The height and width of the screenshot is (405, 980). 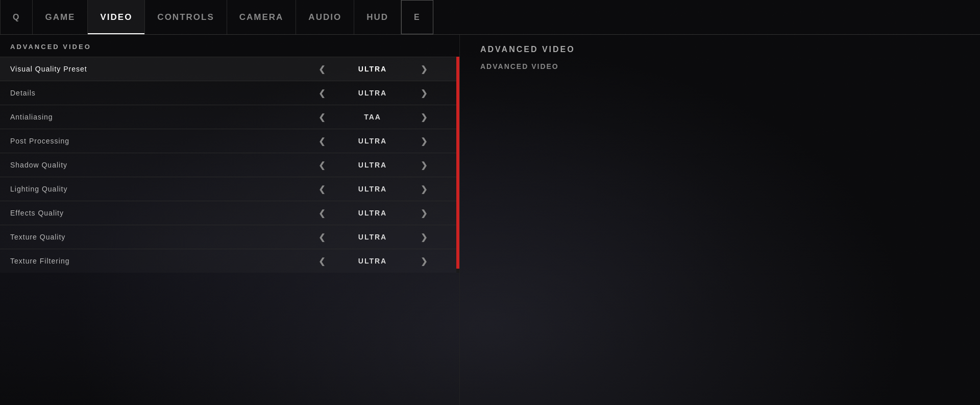 I want to click on top-navigation: QGAMEVIDEOCONTROLSCAMERAAUDIOHUDE, so click(x=490, y=17).